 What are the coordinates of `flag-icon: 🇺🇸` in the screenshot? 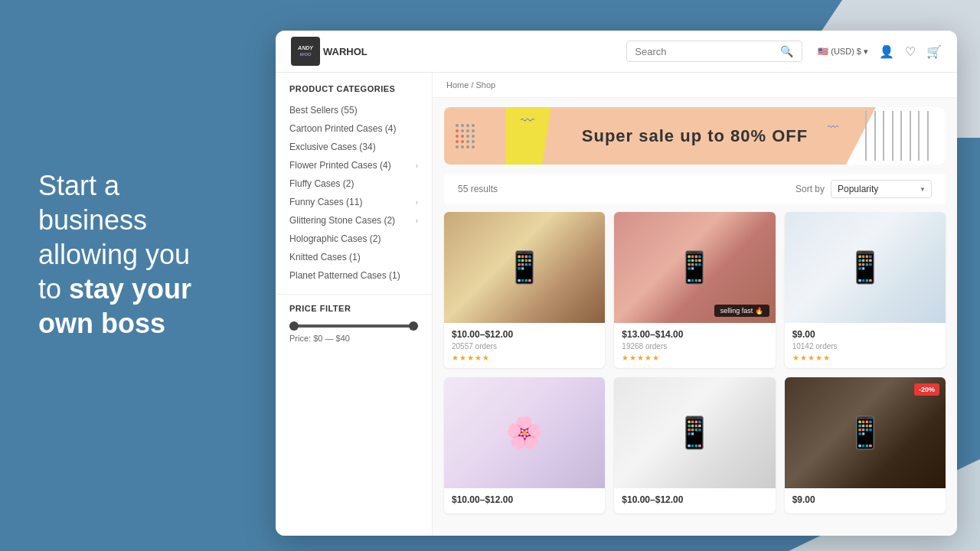 It's located at (823, 52).